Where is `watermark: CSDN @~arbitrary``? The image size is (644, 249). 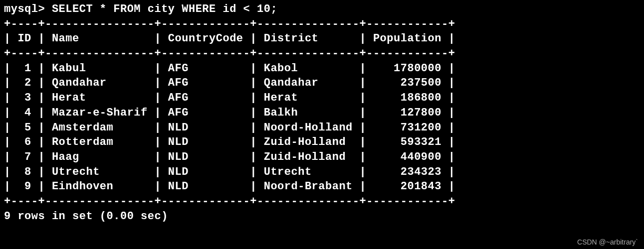
watermark: CSDN @~arbitrary` is located at coordinates (608, 242).